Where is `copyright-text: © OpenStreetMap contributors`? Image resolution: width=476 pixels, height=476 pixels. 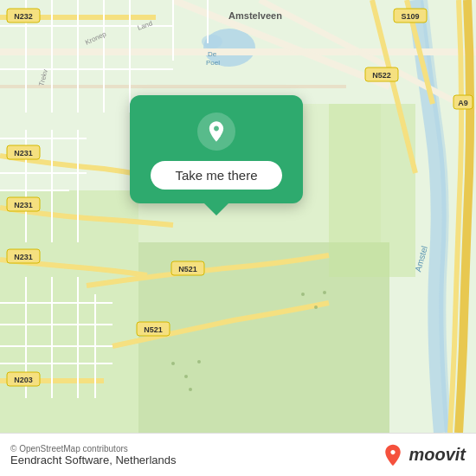
copyright-text: © OpenStreetMap contributors is located at coordinates (93, 448).